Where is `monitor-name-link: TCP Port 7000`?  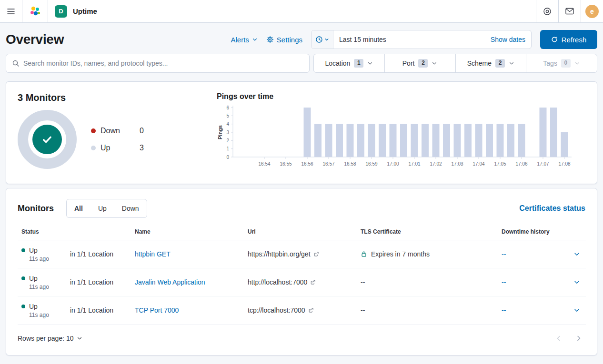 monitor-name-link: TCP Port 7000 is located at coordinates (157, 310).